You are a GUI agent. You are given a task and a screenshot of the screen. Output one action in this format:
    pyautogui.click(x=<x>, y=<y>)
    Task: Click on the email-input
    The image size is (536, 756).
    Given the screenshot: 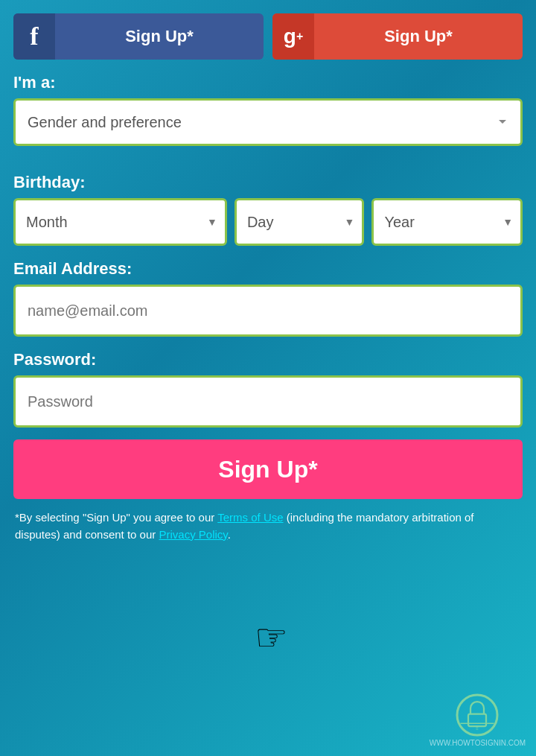 What is the action you would take?
    pyautogui.click(x=268, y=311)
    